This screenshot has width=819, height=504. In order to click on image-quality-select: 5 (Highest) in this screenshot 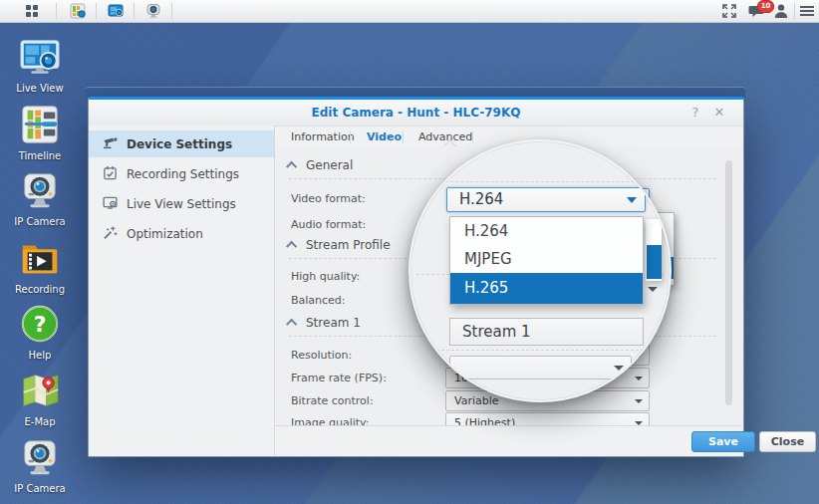, I will do `click(548, 419)`.